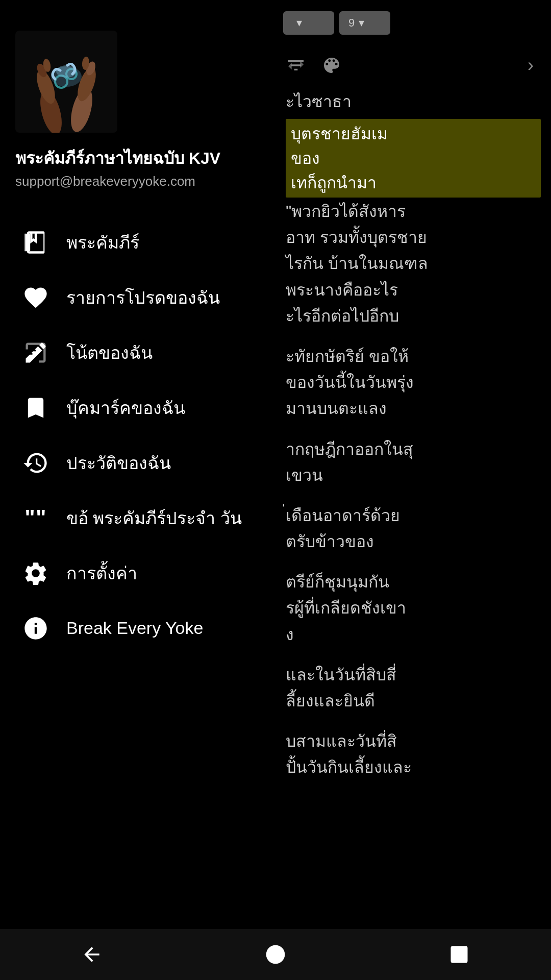 This screenshot has width=551, height=980. I want to click on chapter-chevron-icon: ▾, so click(361, 23).